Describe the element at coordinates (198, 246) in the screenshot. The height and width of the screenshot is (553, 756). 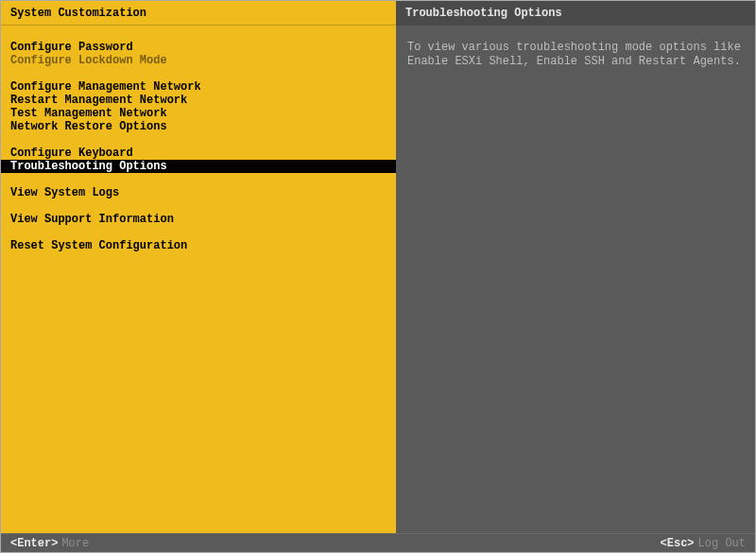
I see `menu-group: Reset System Configuration` at that location.